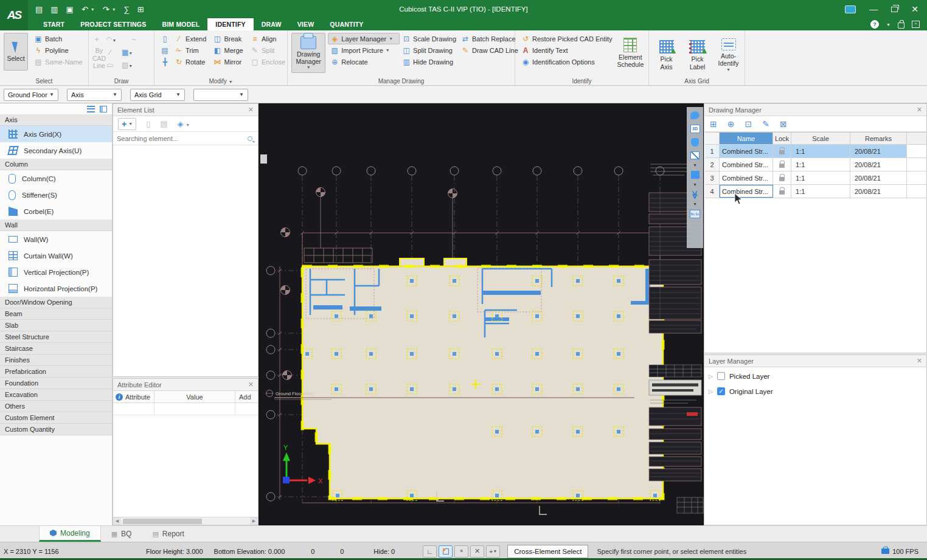 This screenshot has width=927, height=560. I want to click on sidebar-section-finishes: Finishes, so click(56, 360).